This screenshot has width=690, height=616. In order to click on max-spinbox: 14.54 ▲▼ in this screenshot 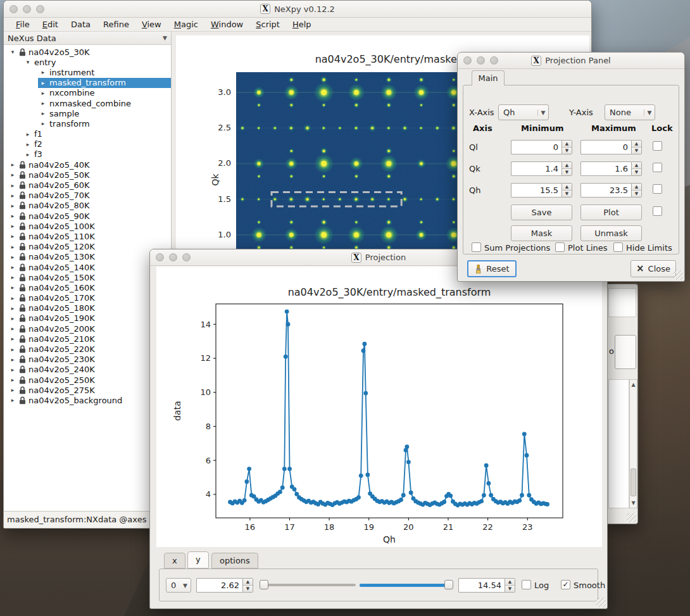, I will do `click(487, 585)`.